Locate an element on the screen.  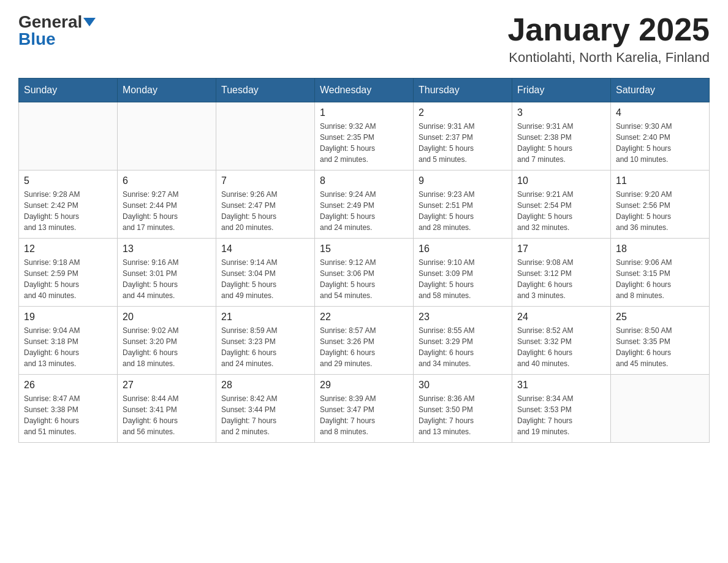
day-number: 15 is located at coordinates (364, 249).